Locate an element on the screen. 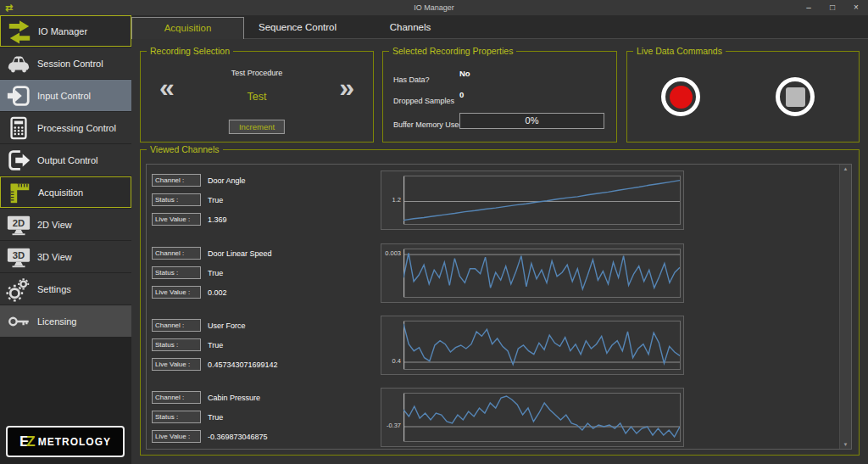 The height and width of the screenshot is (464, 868). car-icon is located at coordinates (19, 64).